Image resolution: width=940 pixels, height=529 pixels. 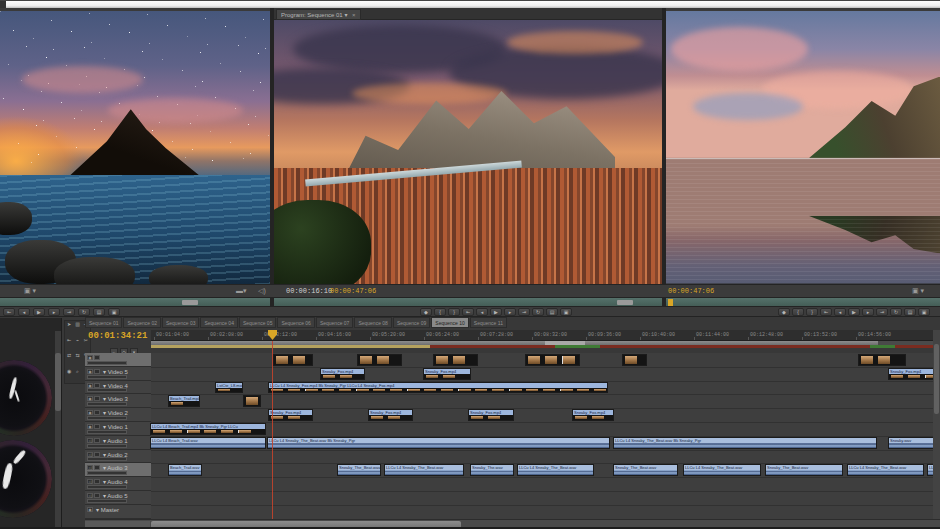 What do you see at coordinates (77, 360) in the screenshot?
I see `slide-tool: ⇆` at bounding box center [77, 360].